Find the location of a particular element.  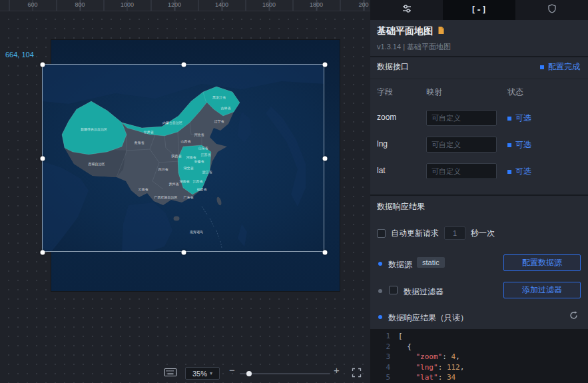

column-header-mapping: 映射 is located at coordinates (434, 92).